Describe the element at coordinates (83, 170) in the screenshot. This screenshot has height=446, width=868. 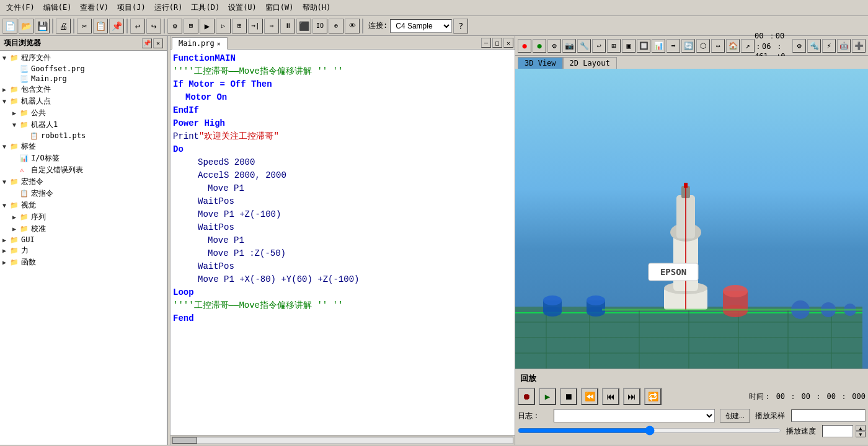
I see `tree-custom-errors-file: ⚠ 自定义错误列表` at that location.